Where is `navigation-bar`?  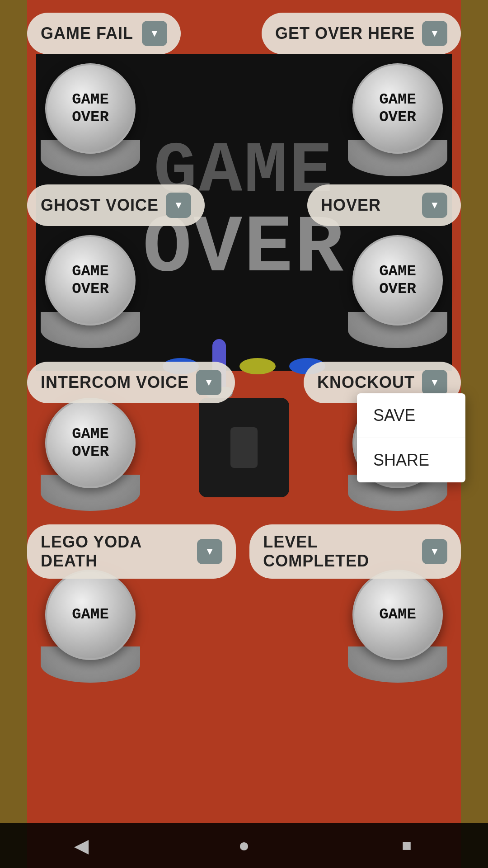
navigation-bar is located at coordinates (244, 845).